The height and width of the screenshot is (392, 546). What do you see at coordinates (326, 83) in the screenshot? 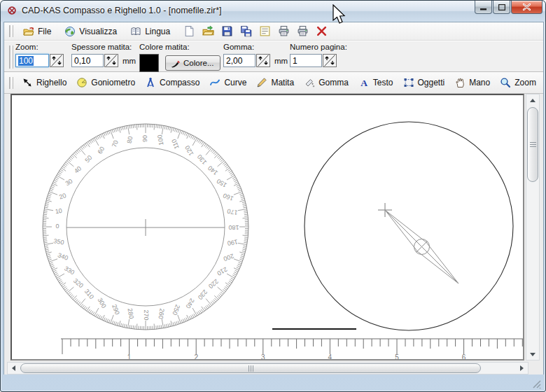
I see `tool-gomma: Gomma` at bounding box center [326, 83].